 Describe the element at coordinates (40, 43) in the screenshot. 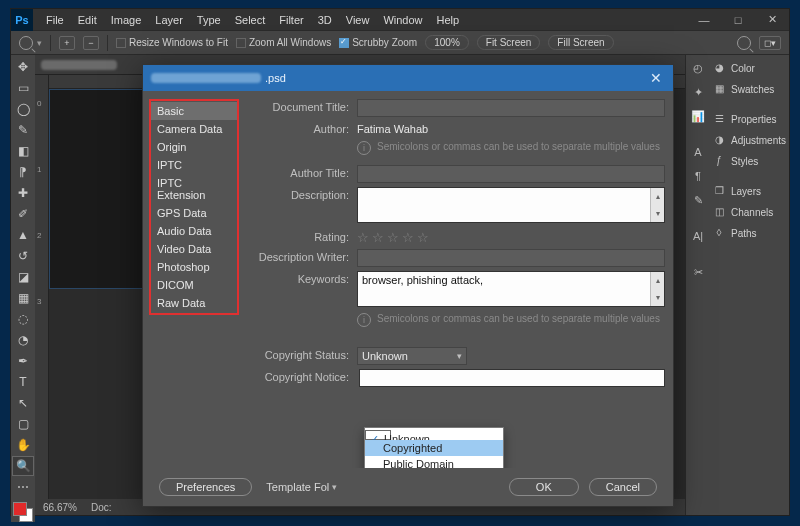

I see `tool-preset-dropdown: ▾` at that location.